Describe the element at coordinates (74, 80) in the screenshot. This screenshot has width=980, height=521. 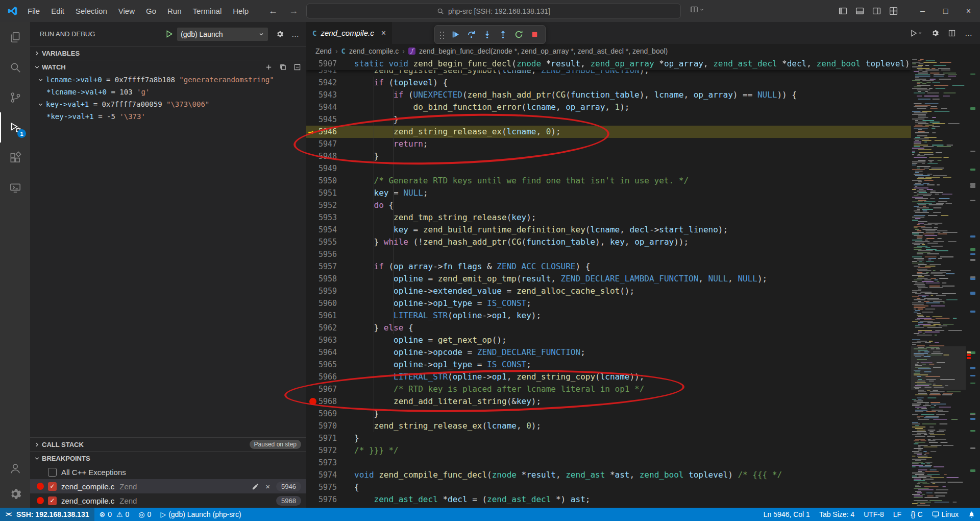
I see `watch-text: lcname->val+0` at that location.